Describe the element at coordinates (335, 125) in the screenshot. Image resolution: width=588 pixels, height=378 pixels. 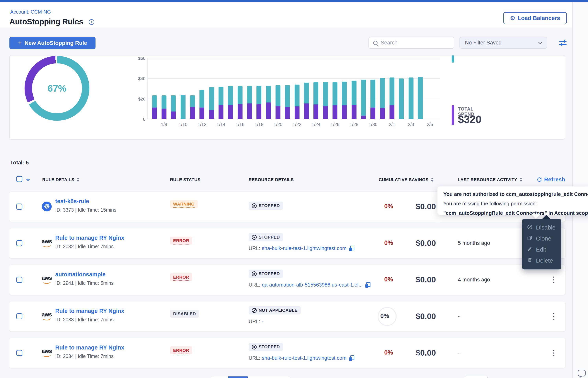
I see `x-axis-tick: 1/26` at that location.